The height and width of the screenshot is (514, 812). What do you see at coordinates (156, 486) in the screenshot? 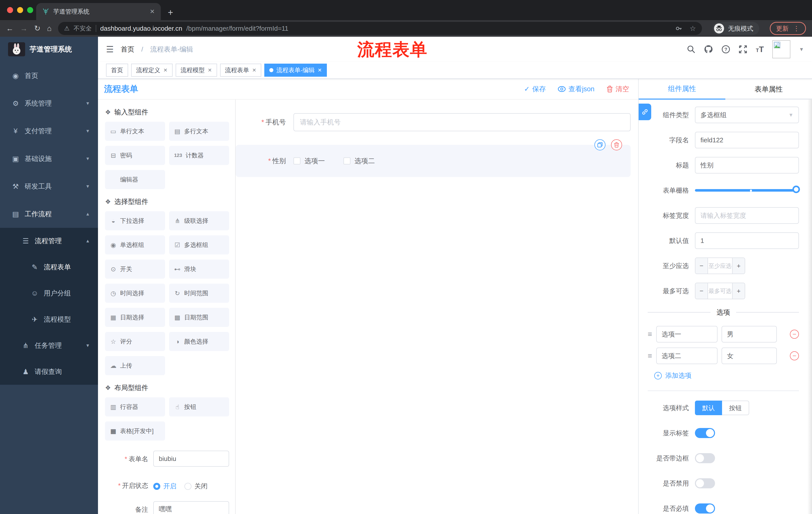
I see `radio-on` at bounding box center [156, 486].